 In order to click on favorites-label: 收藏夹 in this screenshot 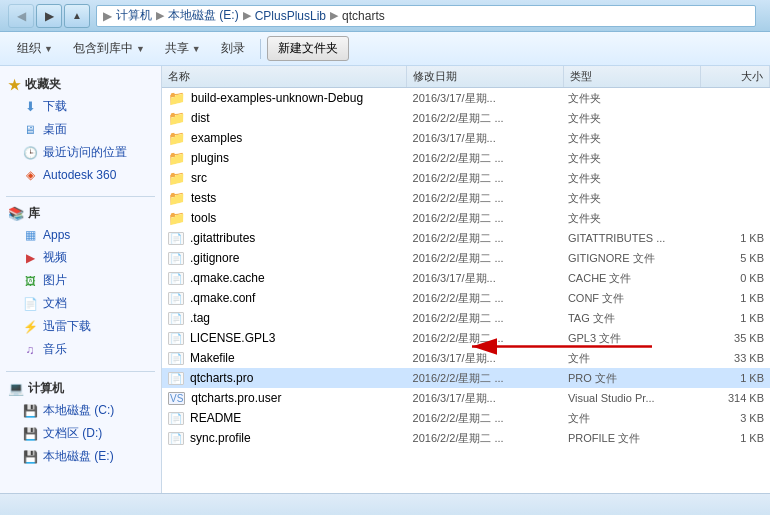, I will do `click(43, 84)`.